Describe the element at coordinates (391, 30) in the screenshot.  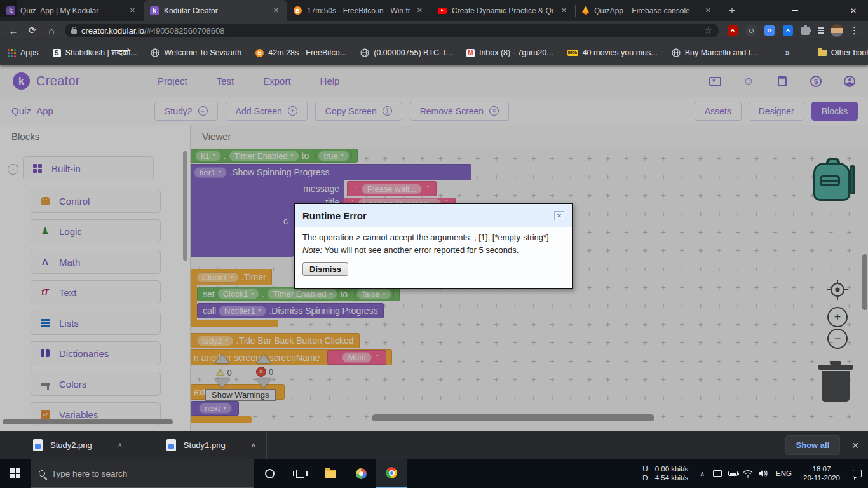
I see `address-bar: creator.kodular.io/#4905082560708608 ☆` at that location.